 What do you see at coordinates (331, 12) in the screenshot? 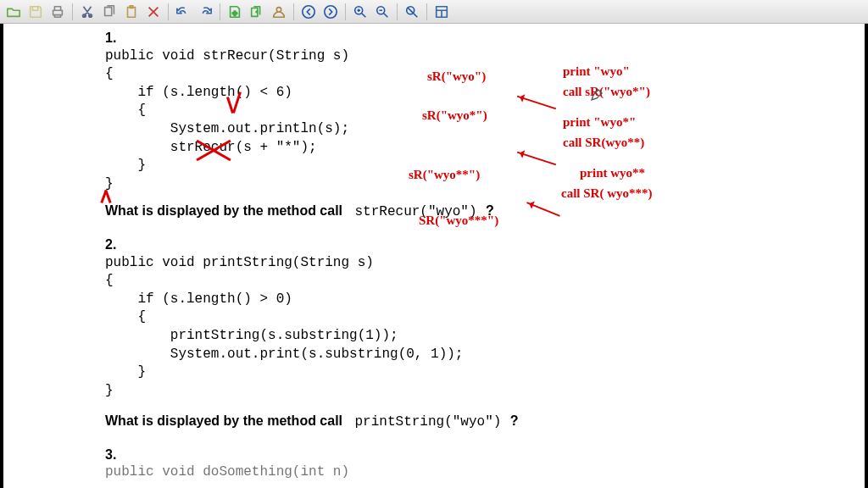
I see `forward-button` at bounding box center [331, 12].